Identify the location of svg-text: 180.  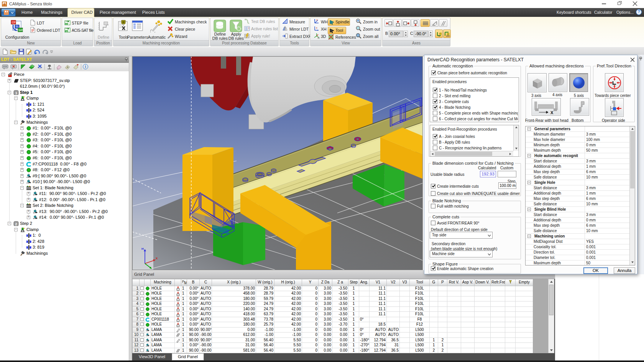
(448, 36).